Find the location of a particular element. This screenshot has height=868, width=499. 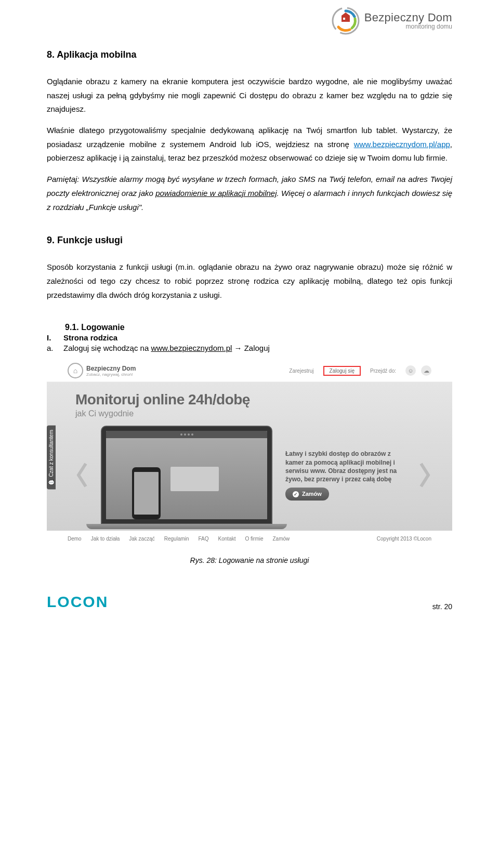

copyright: Copyright 2013 ©Locon is located at coordinates (404, 538).